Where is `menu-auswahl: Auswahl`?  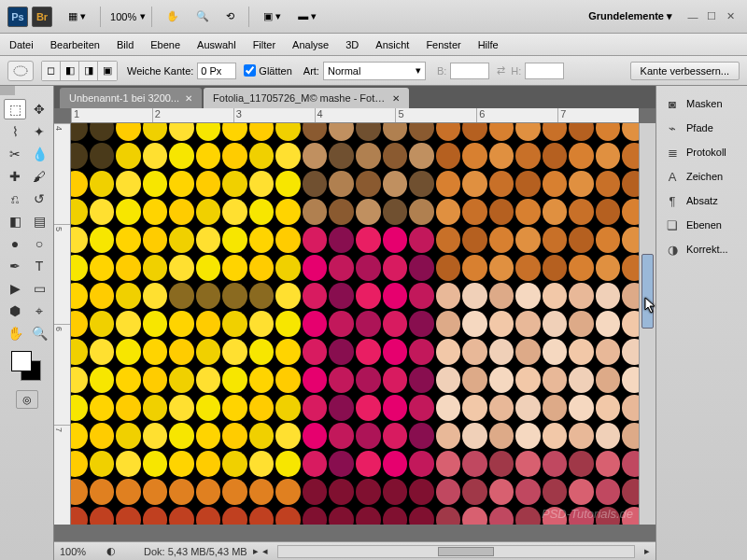 menu-auswahl: Auswahl is located at coordinates (217, 45).